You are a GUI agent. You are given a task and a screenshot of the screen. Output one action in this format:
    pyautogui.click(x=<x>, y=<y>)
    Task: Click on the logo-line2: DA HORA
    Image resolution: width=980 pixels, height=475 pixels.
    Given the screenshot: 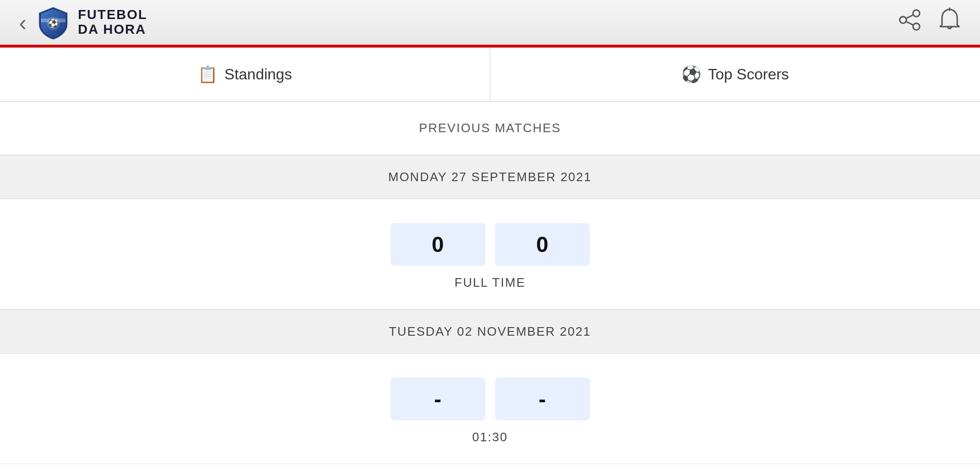 What is the action you would take?
    pyautogui.click(x=113, y=29)
    